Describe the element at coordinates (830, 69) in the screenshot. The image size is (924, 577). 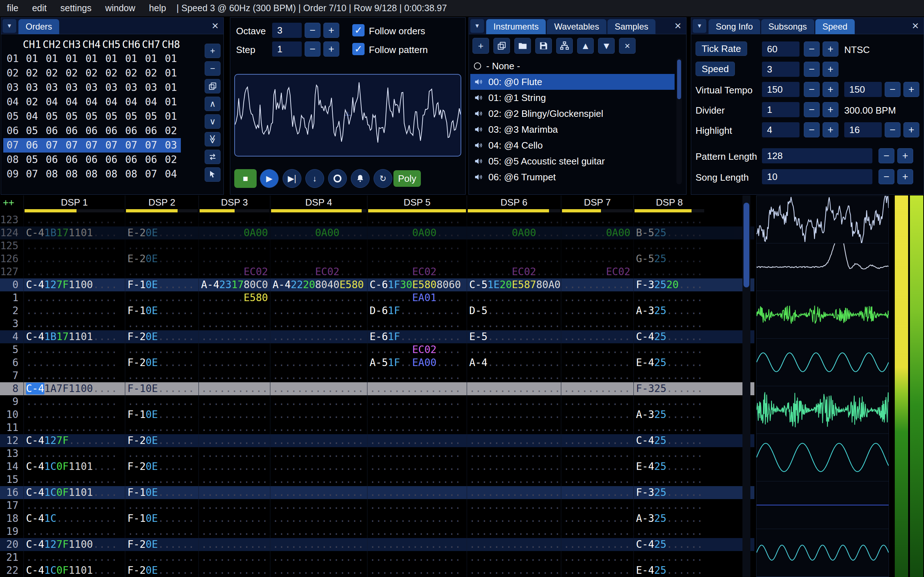
I see `speed-increase-button: +` at that location.